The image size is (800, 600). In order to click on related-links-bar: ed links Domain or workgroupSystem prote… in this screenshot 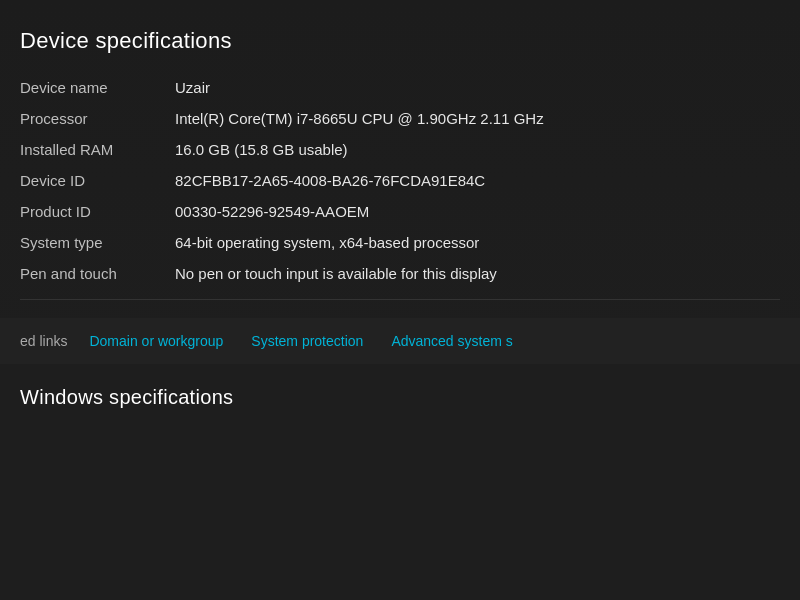, I will do `click(400, 341)`.